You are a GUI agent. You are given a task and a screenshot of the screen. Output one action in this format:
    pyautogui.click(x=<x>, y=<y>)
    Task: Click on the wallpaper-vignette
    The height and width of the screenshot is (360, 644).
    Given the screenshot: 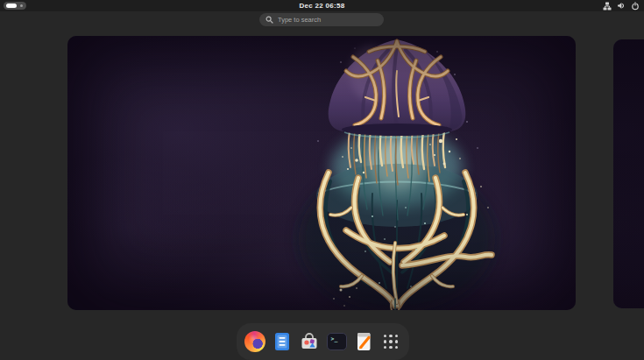 What is the action you would take?
    pyautogui.click(x=629, y=173)
    